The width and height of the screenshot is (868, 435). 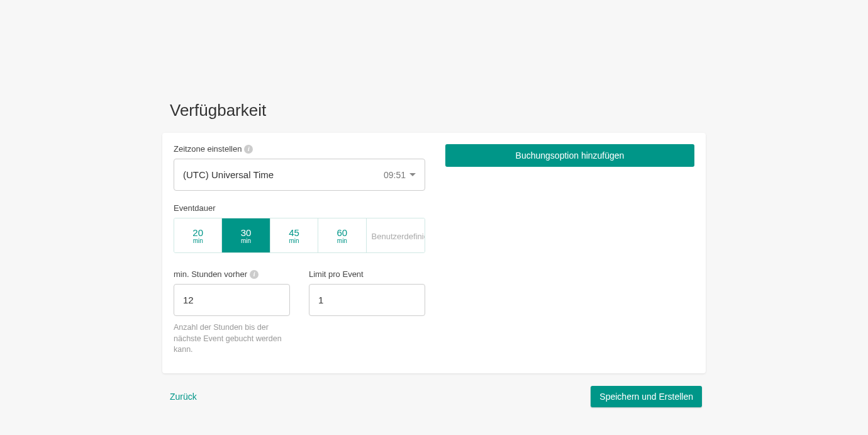 What do you see at coordinates (395, 175) in the screenshot?
I see `timezone-current-time: 09:51` at bounding box center [395, 175].